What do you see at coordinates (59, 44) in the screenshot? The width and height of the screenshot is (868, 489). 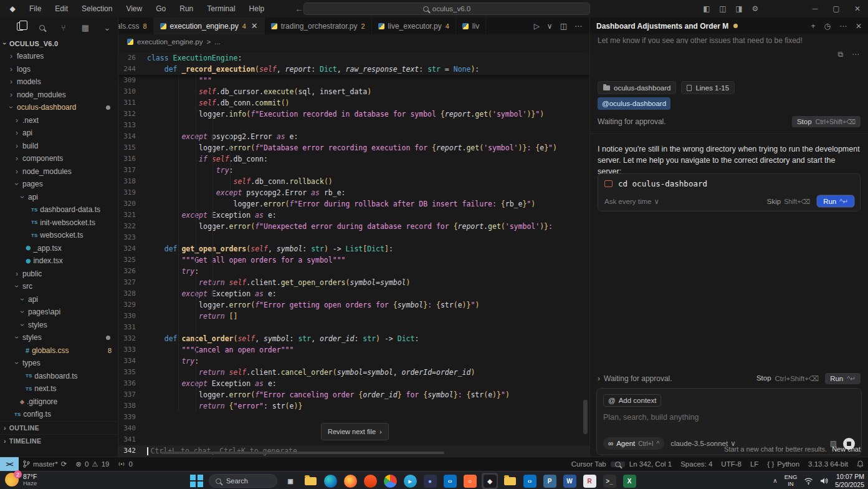 I see `workspace-root: › OCULUS_V6.0` at bounding box center [59, 44].